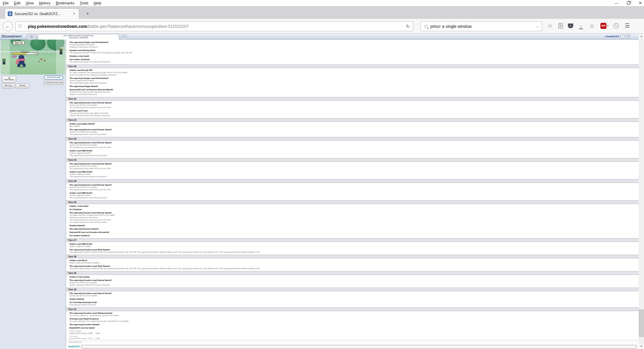 This screenshot has width=644, height=349. Describe the element at coordinates (352, 305) in the screenshot. I see `log-line: Greninja was badly poisoned!` at that location.